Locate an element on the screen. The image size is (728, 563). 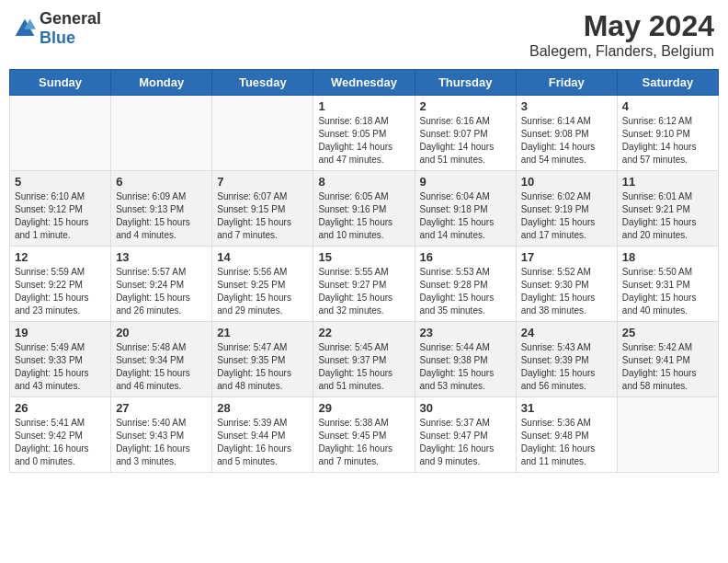
day-number: 9 is located at coordinates (465, 182).